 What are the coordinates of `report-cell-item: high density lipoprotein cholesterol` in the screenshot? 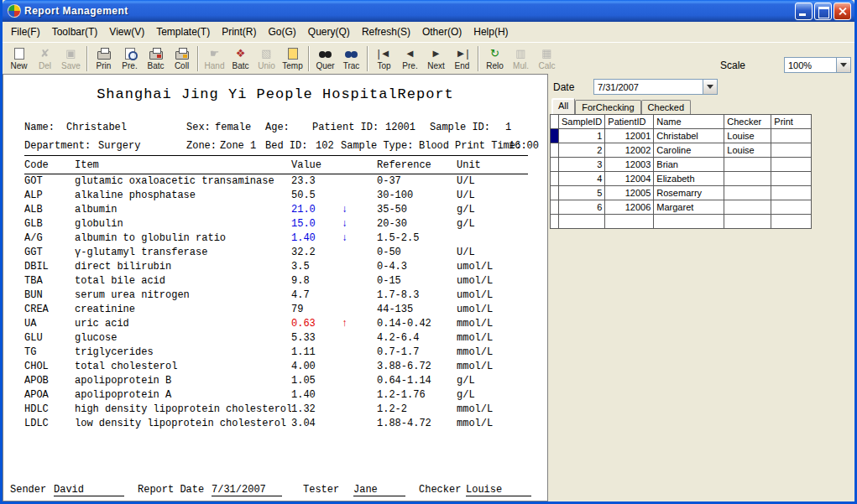 It's located at (183, 409).